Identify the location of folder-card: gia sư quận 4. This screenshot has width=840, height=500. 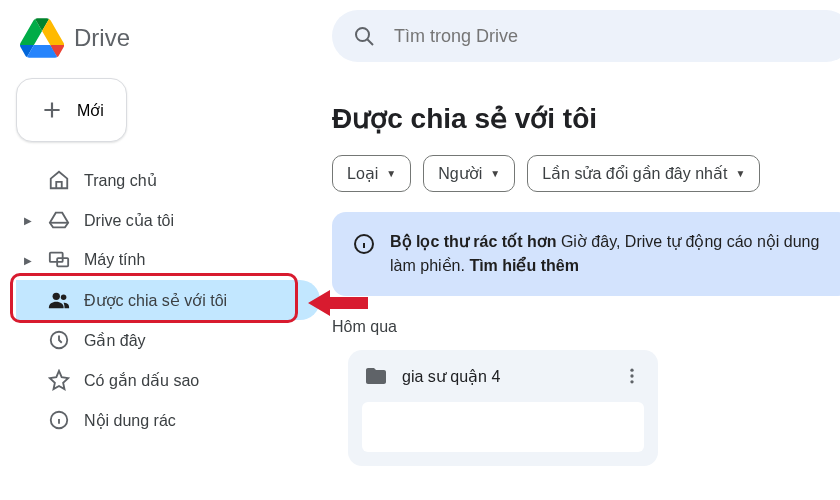
(503, 408).